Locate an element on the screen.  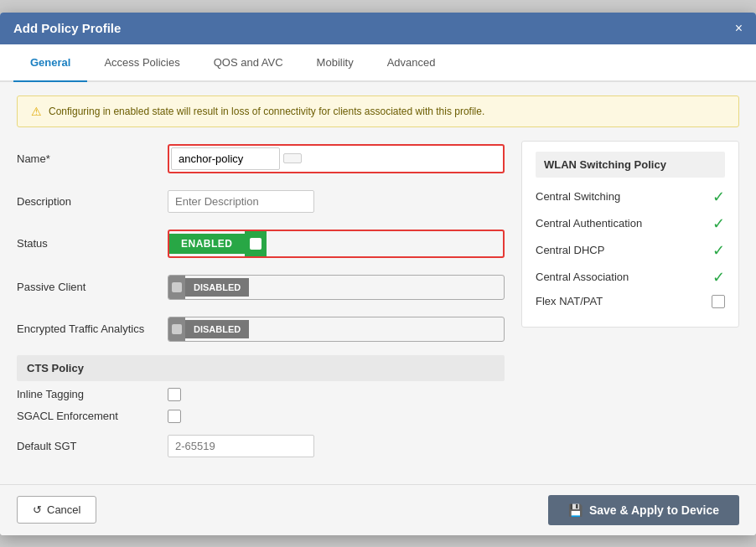
description-row: Description is located at coordinates (261, 201).